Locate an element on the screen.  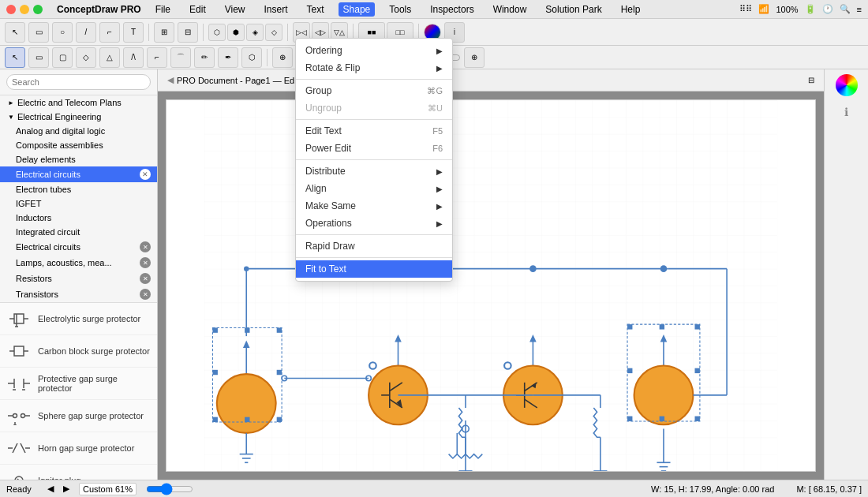
connector-select: ⌐ is located at coordinates (157, 58).